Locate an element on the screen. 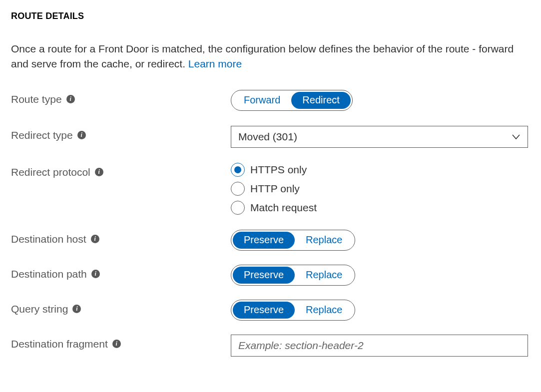 The height and width of the screenshot is (392, 541). radio-label: HTTPS only is located at coordinates (279, 170).